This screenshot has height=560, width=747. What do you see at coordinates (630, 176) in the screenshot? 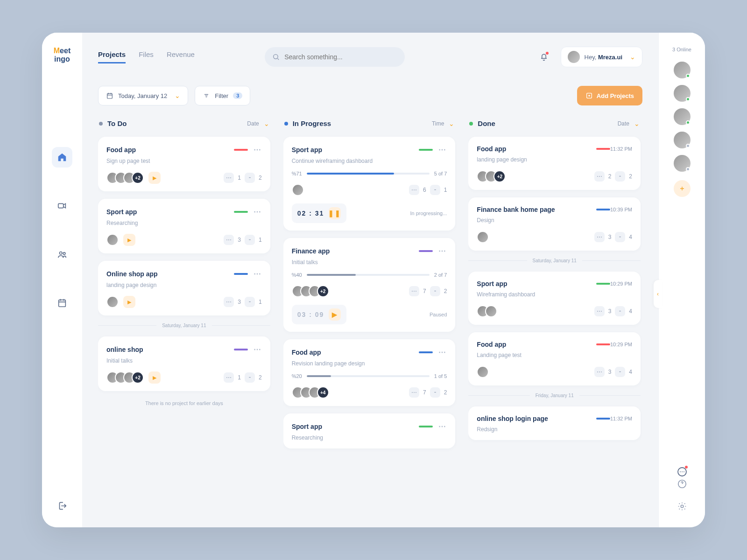
I see `attachments-count: 2` at bounding box center [630, 176].